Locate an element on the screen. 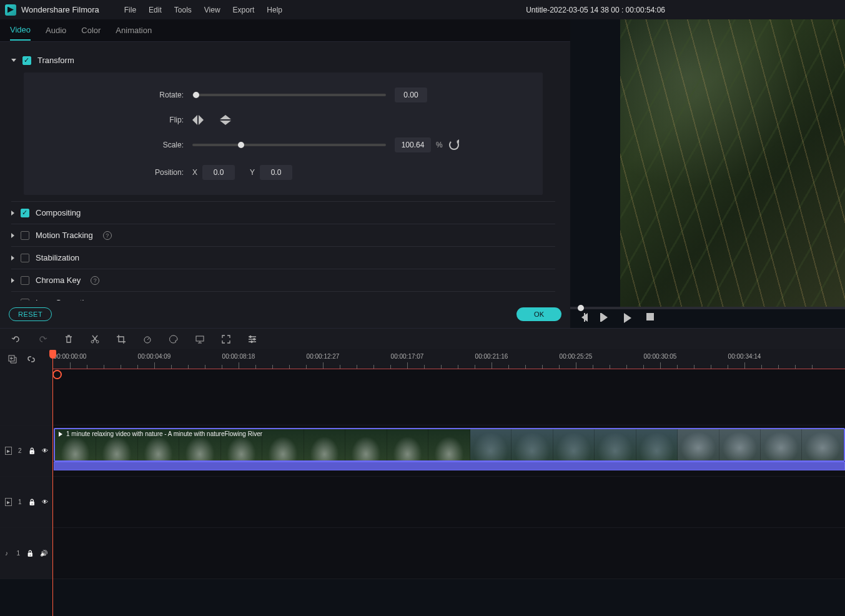 The width and height of the screenshot is (845, 616). tab-color: Color is located at coordinates (91, 30).